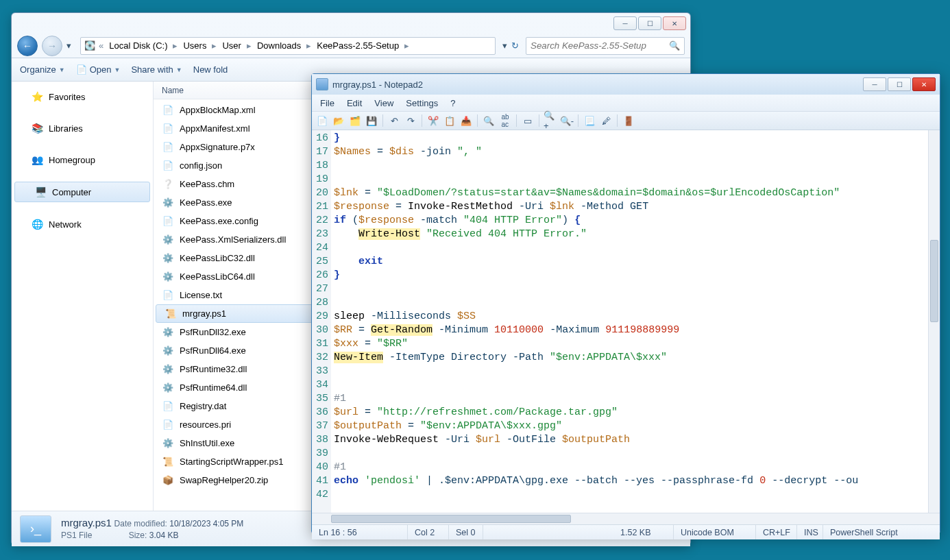 The image size is (950, 560). What do you see at coordinates (288, 46) in the screenshot?
I see `breadcrumb: 💽 « Local Disk (C:) ▸ Users ▸ User ▸ Dow…` at bounding box center [288, 46].